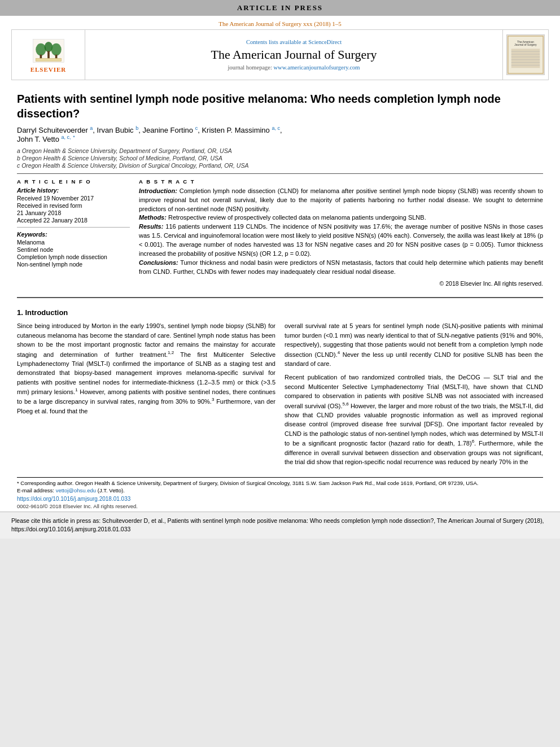 The image size is (560, 747). Describe the element at coordinates (280, 486) in the screenshot. I see `footnote-area: * Corresponding author. Oregon Health & …` at that location.